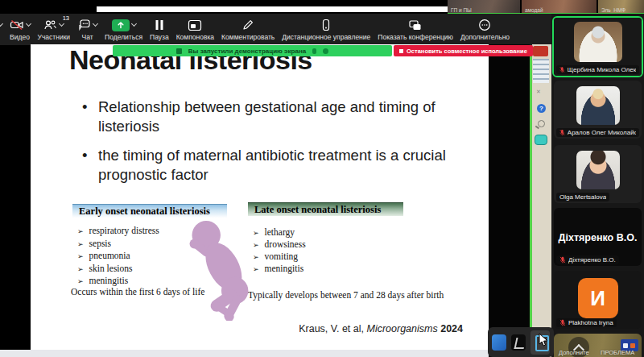 The height and width of the screenshot is (357, 644). I want to click on toolbar-label: Комментировать, so click(248, 37).